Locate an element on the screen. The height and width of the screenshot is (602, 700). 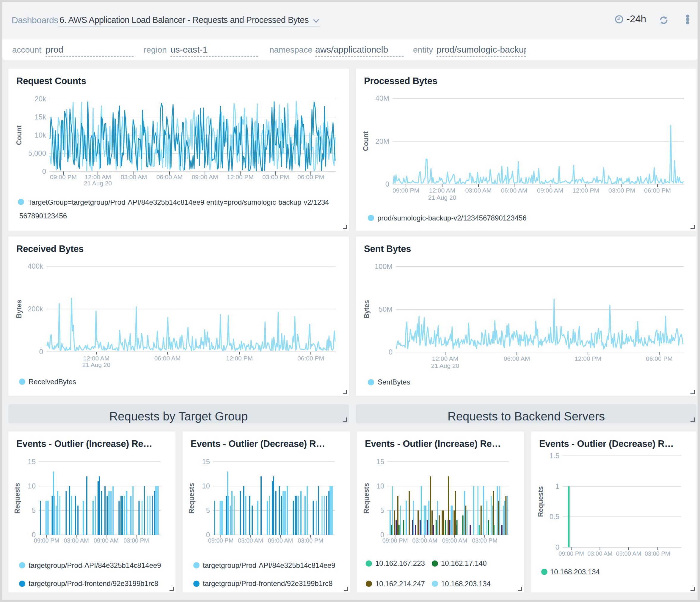
svg-text: 0.5 is located at coordinates (555, 517).